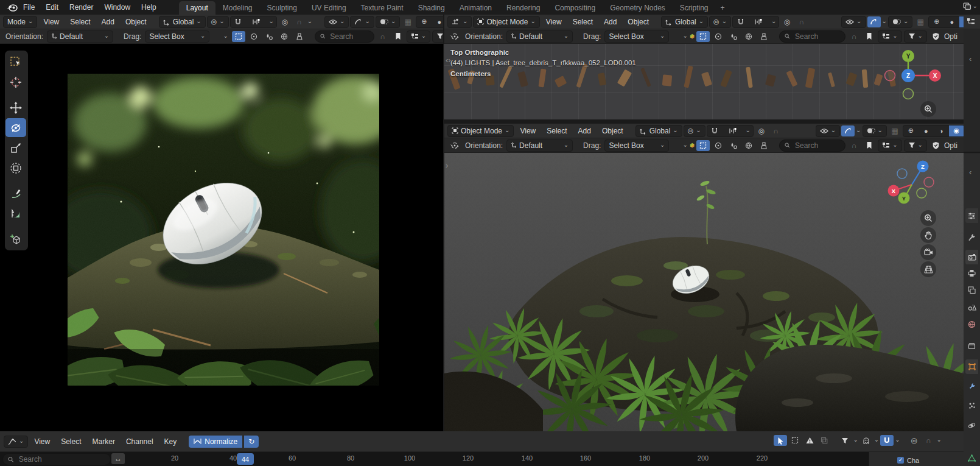 This screenshot has width=980, height=466. I want to click on copy-button-disabled, so click(824, 440).